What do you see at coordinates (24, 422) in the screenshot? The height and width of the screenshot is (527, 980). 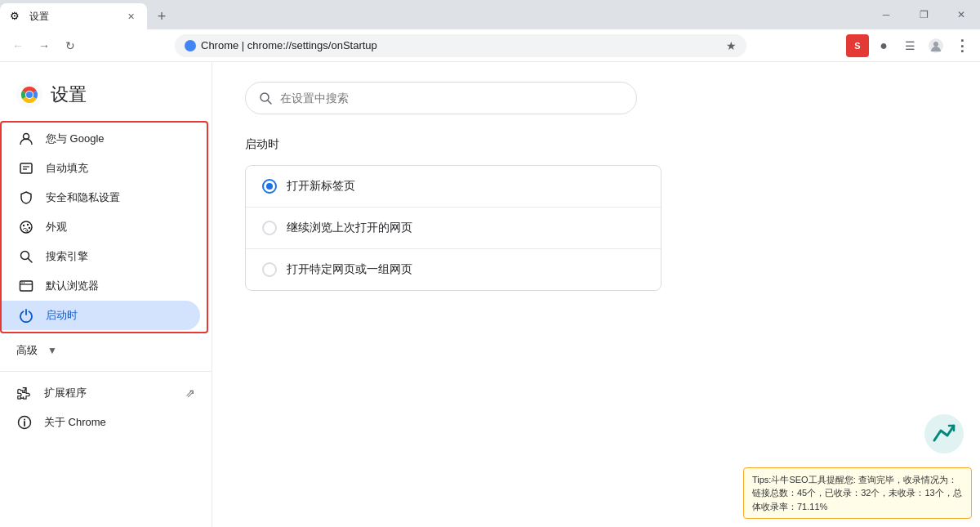 I see `info-icon` at bounding box center [24, 422].